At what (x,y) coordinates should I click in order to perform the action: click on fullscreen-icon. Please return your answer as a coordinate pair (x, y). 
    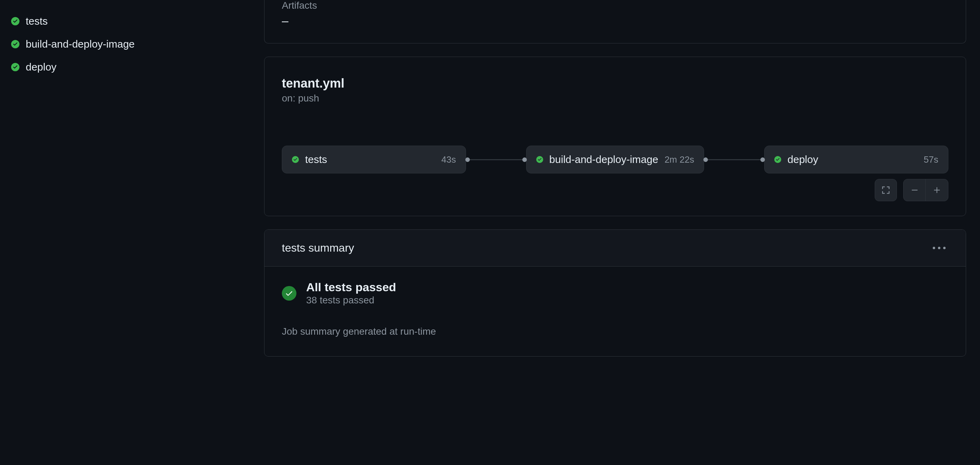
    Looking at the image, I should click on (886, 190).